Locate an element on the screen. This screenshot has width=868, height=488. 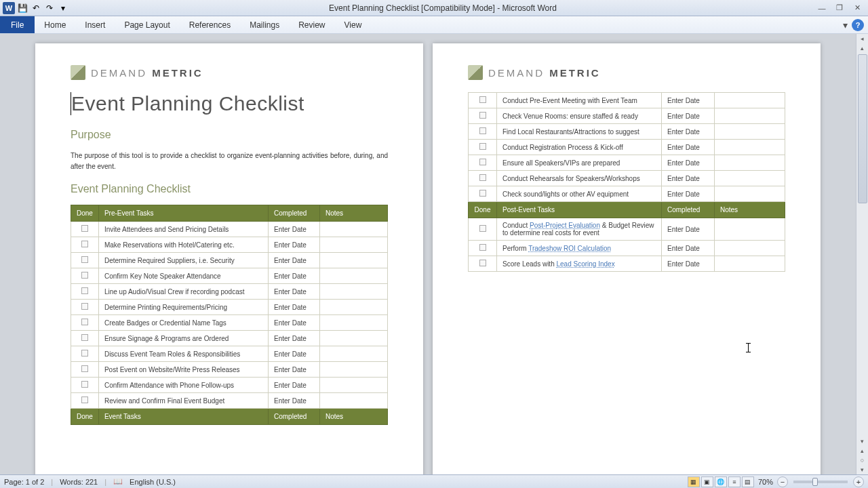
hyperlink: Lead Scoring Index is located at coordinates (586, 264).